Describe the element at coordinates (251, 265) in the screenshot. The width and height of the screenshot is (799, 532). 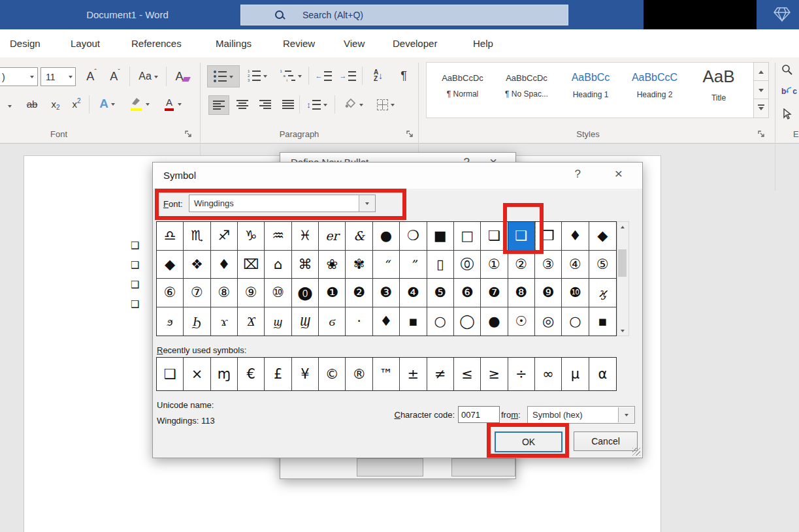
I see `symbol-cell: ⌧` at that location.